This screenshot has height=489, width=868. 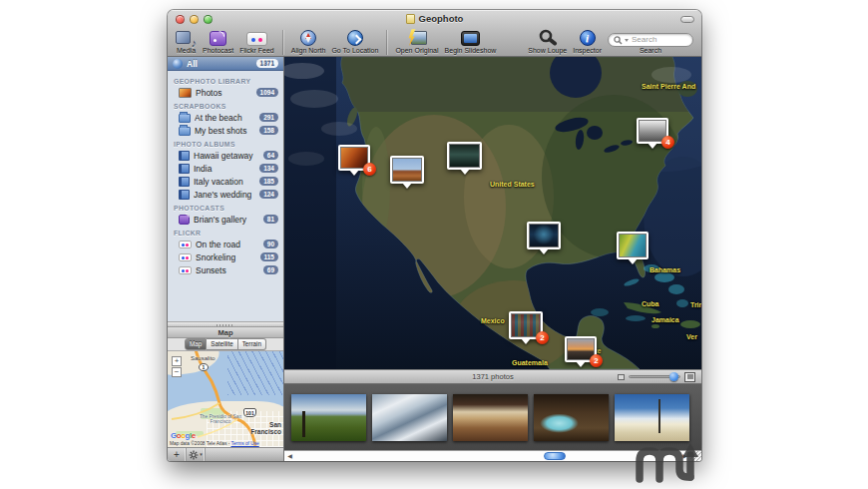 I want to click on map-mode-satellite: Satellite, so click(x=221, y=344).